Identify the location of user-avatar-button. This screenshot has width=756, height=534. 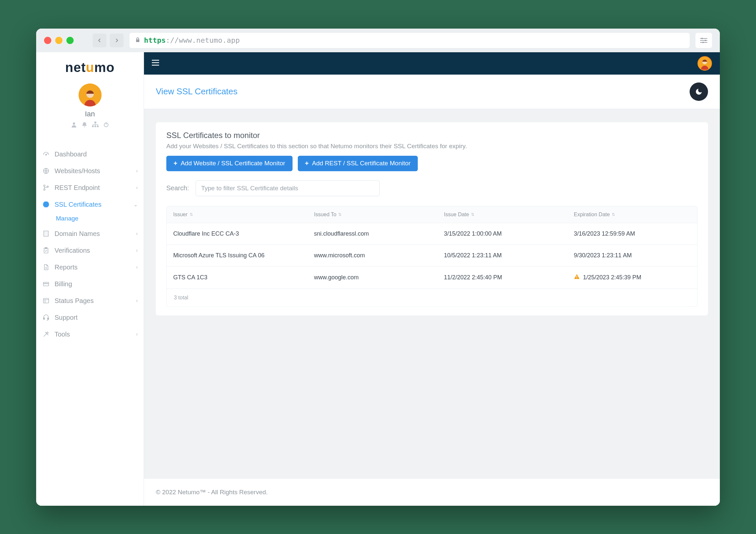
(705, 64).